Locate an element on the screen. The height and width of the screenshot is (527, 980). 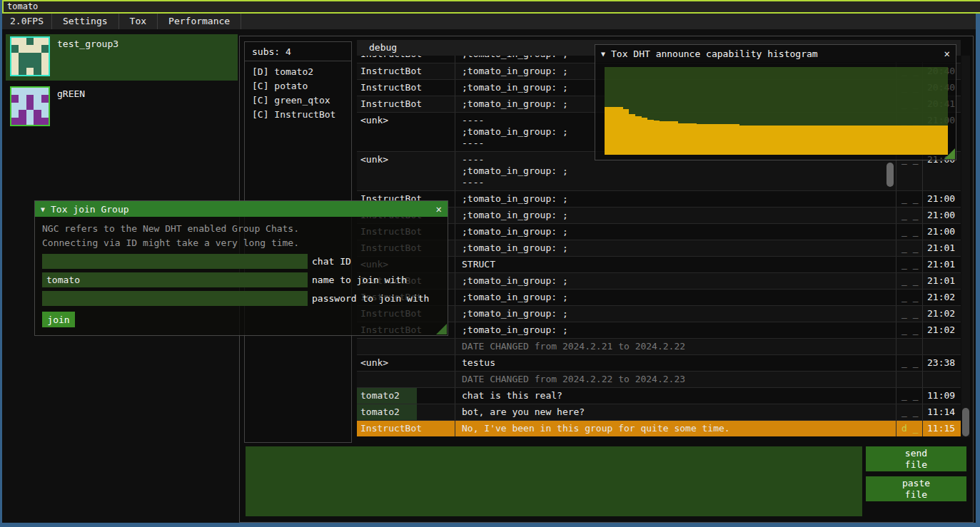
dht-histogram-title: Tox DHT announce capability histogram is located at coordinates (714, 54).